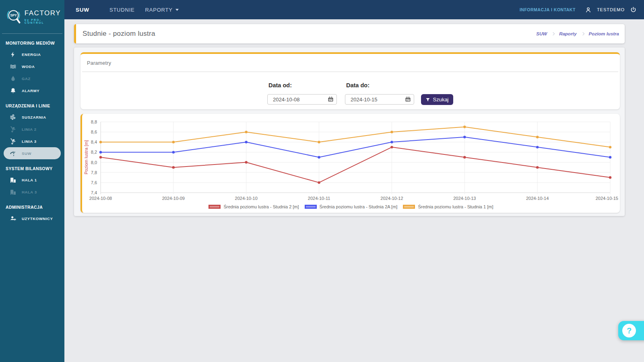 This screenshot has height=362, width=644. I want to click on topnav-item-label: RAPORTY, so click(159, 10).